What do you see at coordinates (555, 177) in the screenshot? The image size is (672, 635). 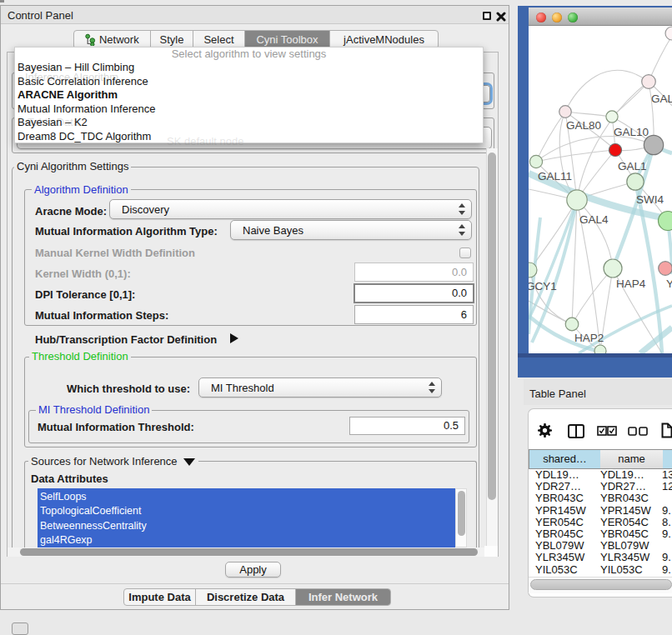 I see `svg-text: GAL11` at bounding box center [555, 177].